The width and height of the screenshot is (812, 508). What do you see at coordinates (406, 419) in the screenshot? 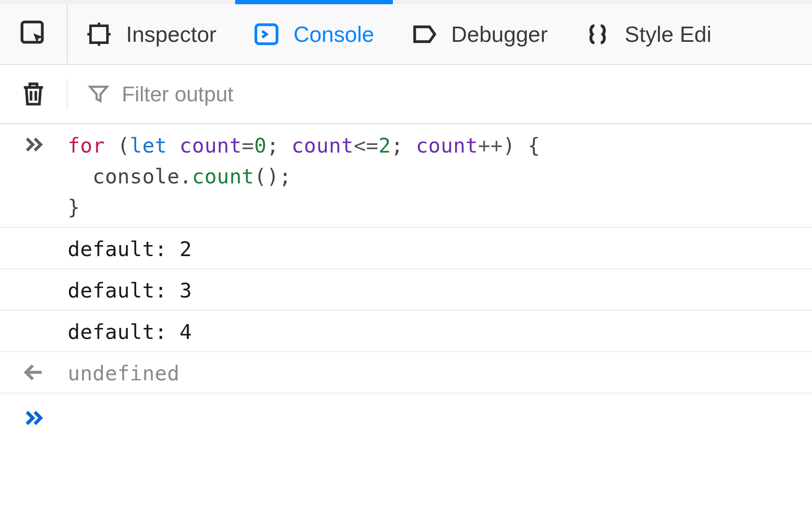
I see `console-input-row` at bounding box center [406, 419].